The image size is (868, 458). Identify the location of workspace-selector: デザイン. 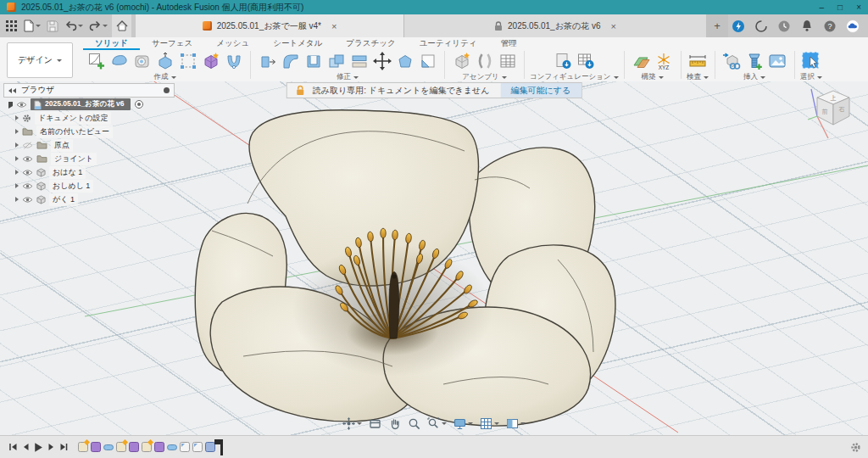
(40, 60).